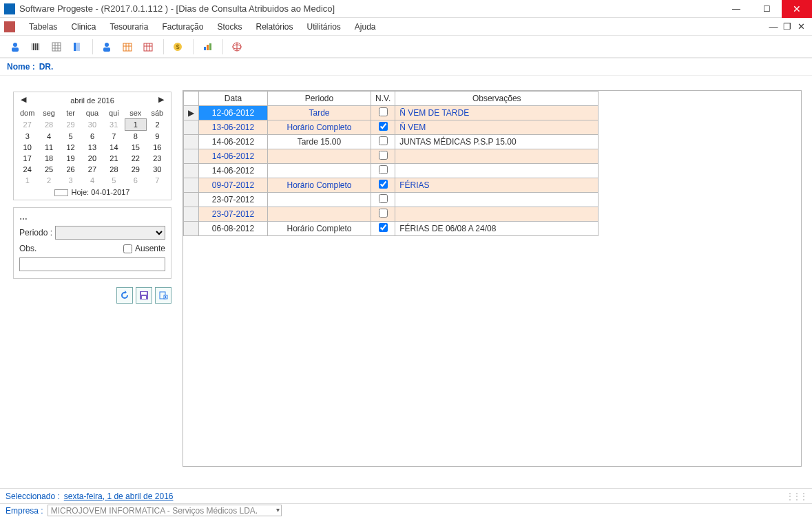 The height and width of the screenshot is (517, 812). What do you see at coordinates (127, 47) in the screenshot?
I see `tb-cal-orange-button` at bounding box center [127, 47].